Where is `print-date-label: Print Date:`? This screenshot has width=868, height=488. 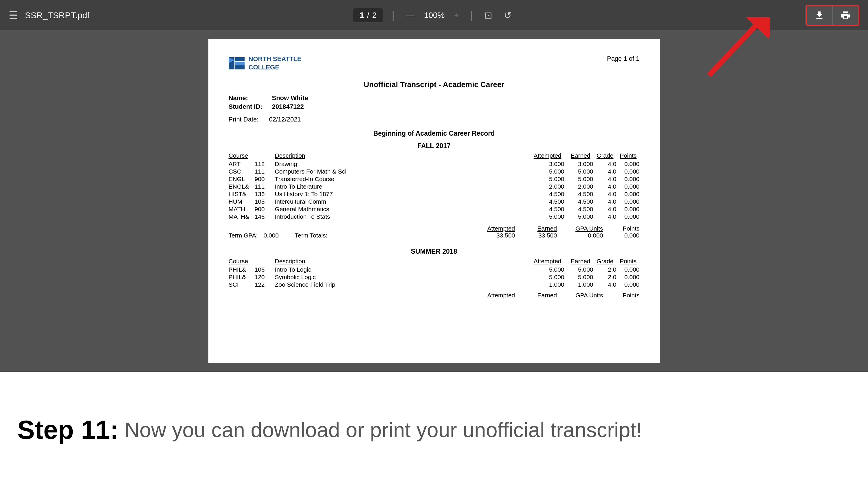 print-date-label: Print Date: is located at coordinates (246, 120).